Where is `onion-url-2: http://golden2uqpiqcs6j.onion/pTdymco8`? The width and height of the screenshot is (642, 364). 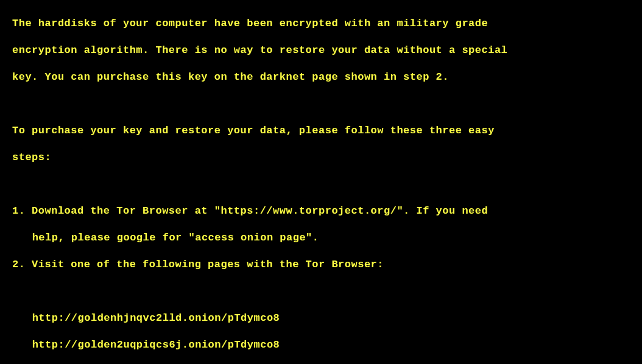 onion-url-2: http://golden2uqpiqcs6j.onion/pTdymco8 is located at coordinates (321, 345).